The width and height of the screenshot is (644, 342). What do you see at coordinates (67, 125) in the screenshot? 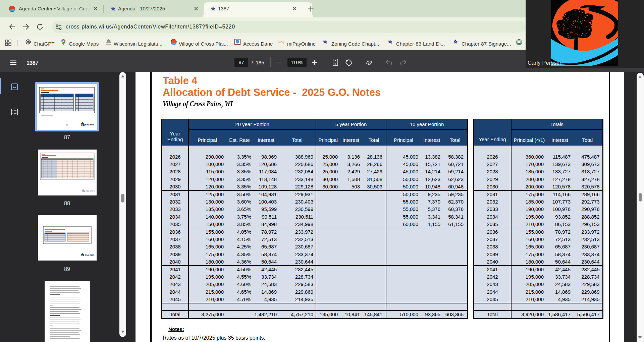
I see `svg-text: 87` at bounding box center [67, 125].